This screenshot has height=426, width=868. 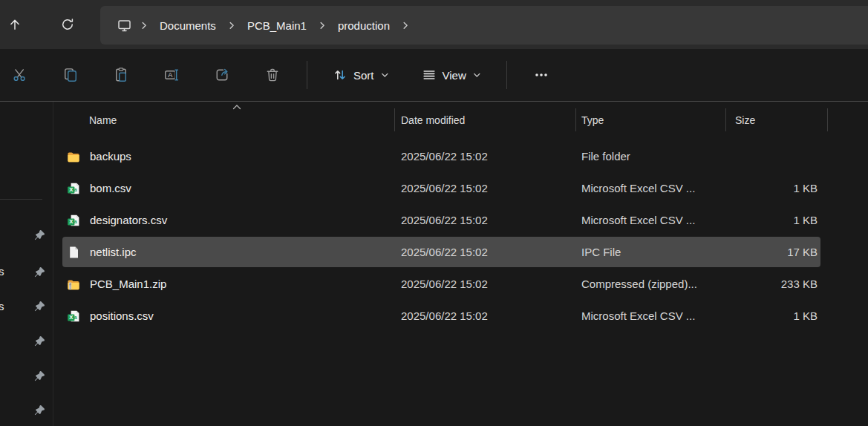 I want to click on view-button-label: View, so click(x=454, y=76).